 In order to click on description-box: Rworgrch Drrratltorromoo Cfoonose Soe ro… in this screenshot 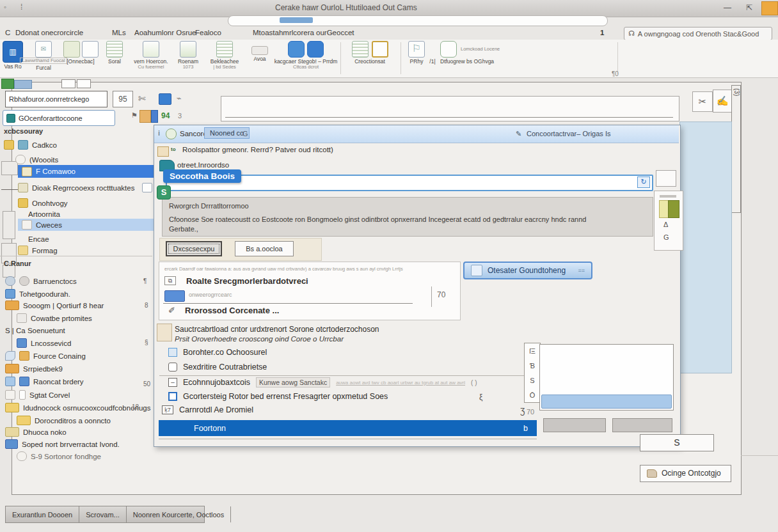, I will do `click(408, 217)`.